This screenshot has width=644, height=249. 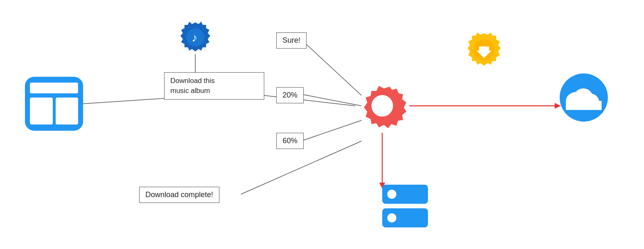 What do you see at coordinates (290, 95) in the screenshot?
I see `progress-20-message: 20%` at bounding box center [290, 95].